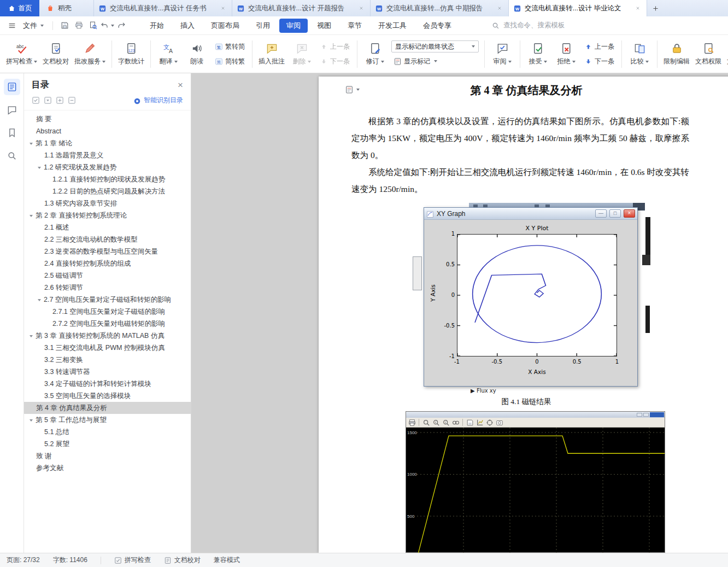 This screenshot has height=567, width=728. What do you see at coordinates (456, 422) in the screenshot?
I see `scope-binoc-icon` at bounding box center [456, 422].